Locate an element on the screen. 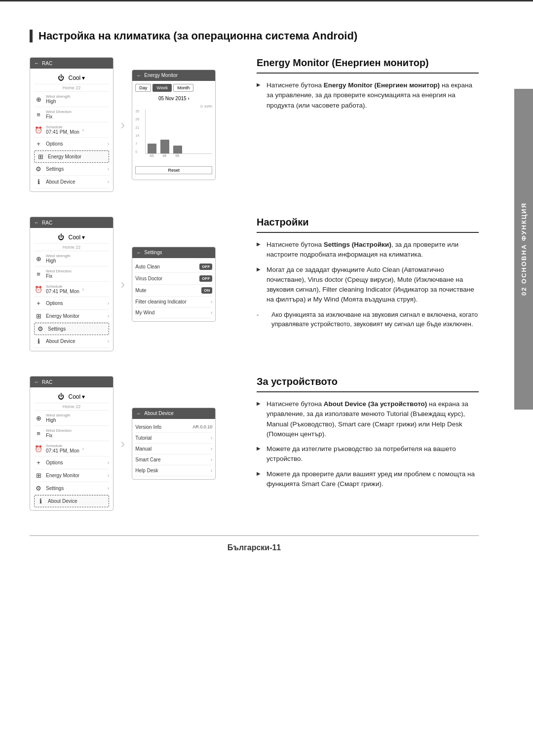 This screenshot has height=756, width=533. right-content-energy: Energy Monitor (Енергиен монитор) Натисн… is located at coordinates (363, 86).